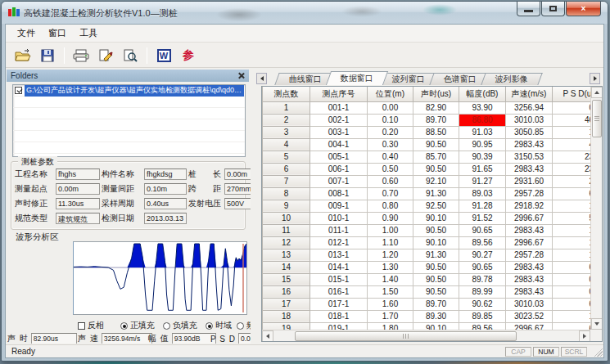 The width and height of the screenshot is (610, 364). Describe the element at coordinates (554, 9) in the screenshot. I see `maximize-button` at that location.